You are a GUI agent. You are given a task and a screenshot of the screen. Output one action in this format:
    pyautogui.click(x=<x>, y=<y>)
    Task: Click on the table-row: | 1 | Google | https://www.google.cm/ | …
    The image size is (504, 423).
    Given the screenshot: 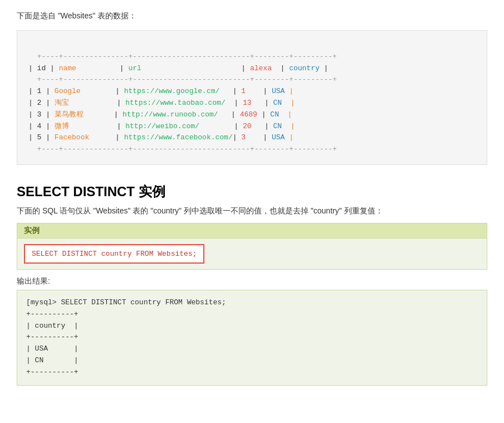 What is the action you would take?
    pyautogui.click(x=161, y=91)
    